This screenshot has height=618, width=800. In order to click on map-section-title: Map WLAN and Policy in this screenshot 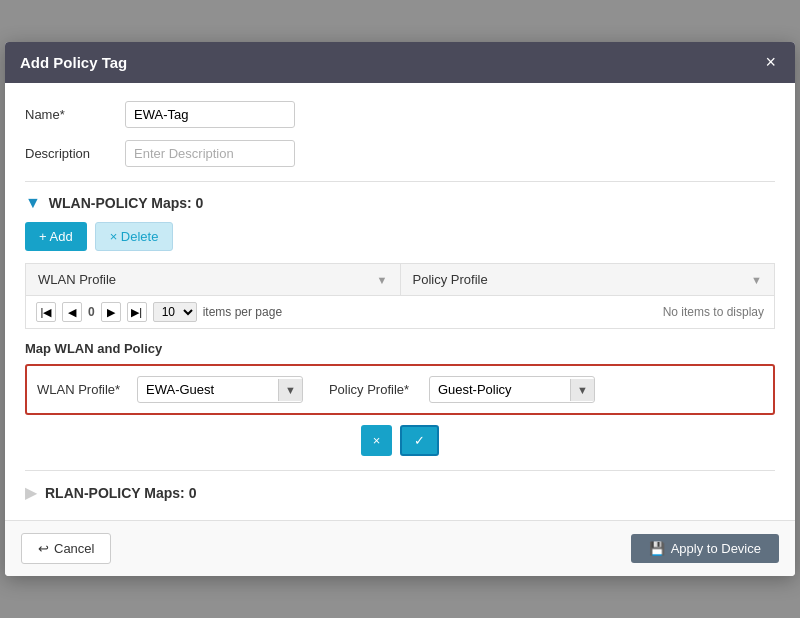, I will do `click(400, 348)`.